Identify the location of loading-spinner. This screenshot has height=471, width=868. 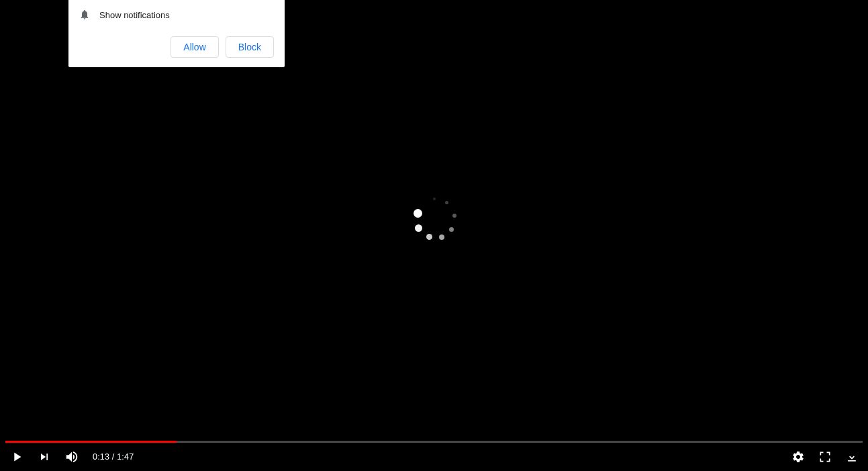
(434, 220).